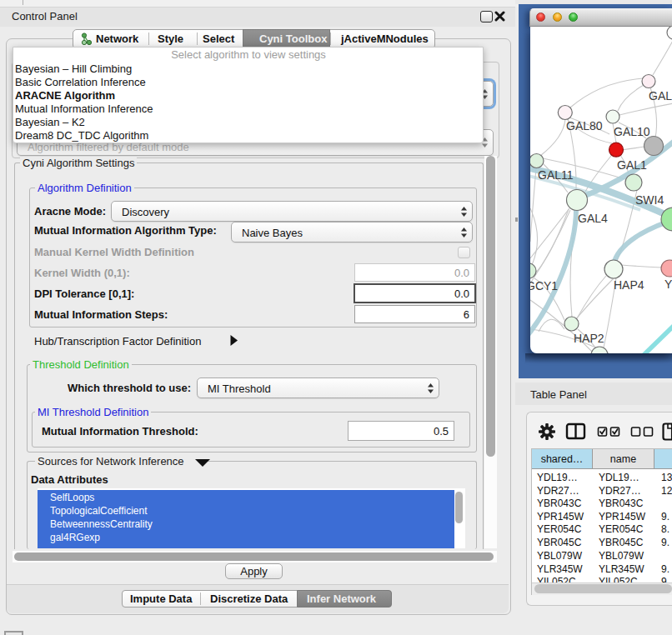 This screenshot has height=635, width=672. Describe the element at coordinates (584, 126) in the screenshot. I see `svg-text: GAL80` at that location.